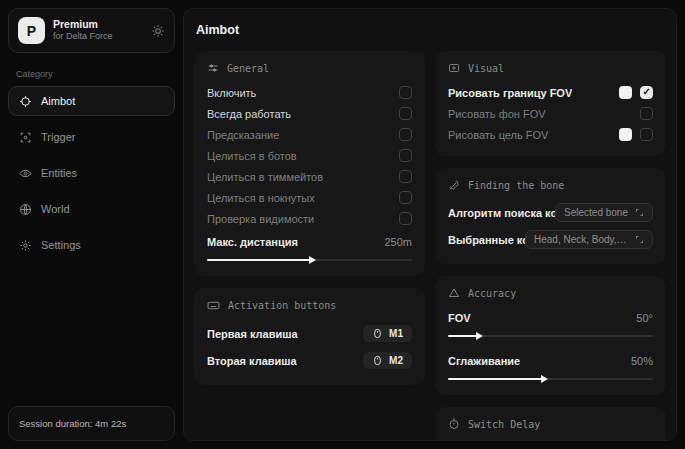 The image size is (685, 449). I want to click on keybind-value: M1, so click(396, 334).